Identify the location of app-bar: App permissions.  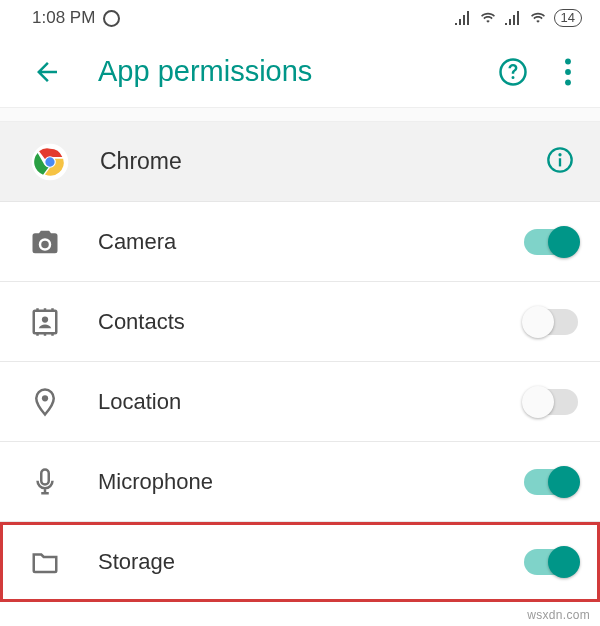
(300, 72).